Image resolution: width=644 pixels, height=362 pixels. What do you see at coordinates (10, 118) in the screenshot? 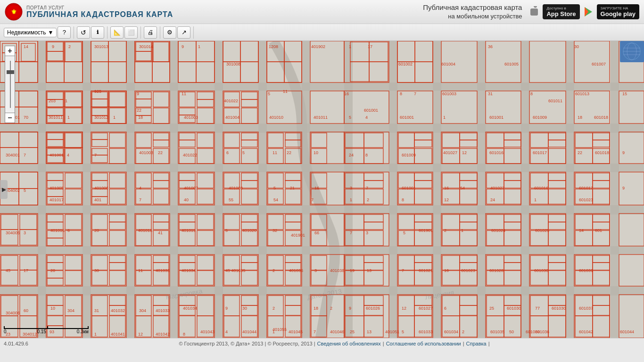
I see `zoom-out-button: −` at bounding box center [10, 118].